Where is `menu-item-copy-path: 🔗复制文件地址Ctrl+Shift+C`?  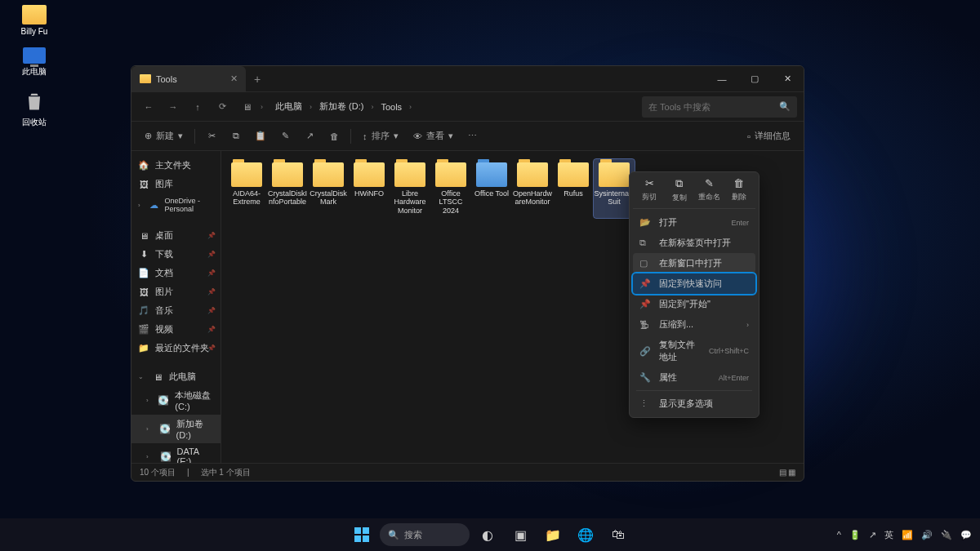
menu-item-copy-path: 🔗复制文件地址Ctrl+Shift+C is located at coordinates (694, 351).